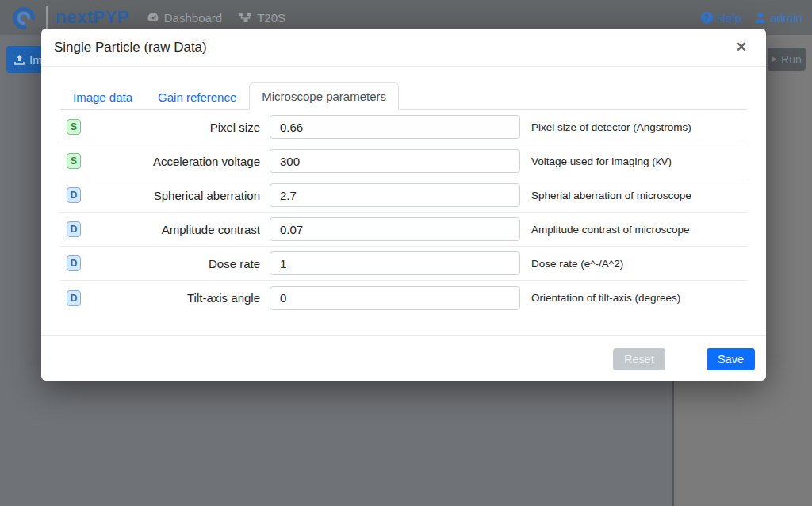 This screenshot has width=812, height=506. I want to click on user-icon, so click(760, 17).